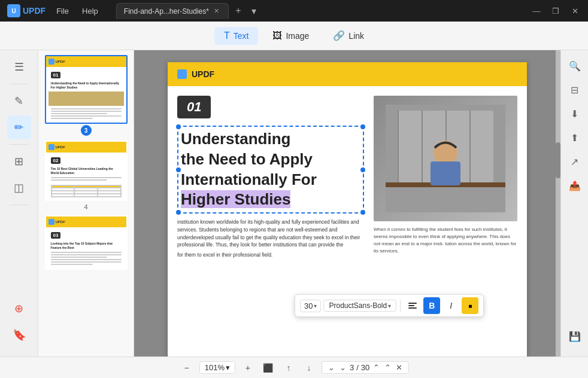  Describe the element at coordinates (363, 127) in the screenshot. I see `handle-top-right` at that location.